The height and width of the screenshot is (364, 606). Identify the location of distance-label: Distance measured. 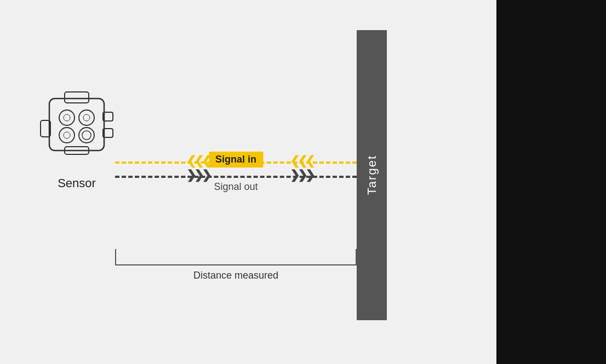
(236, 276).